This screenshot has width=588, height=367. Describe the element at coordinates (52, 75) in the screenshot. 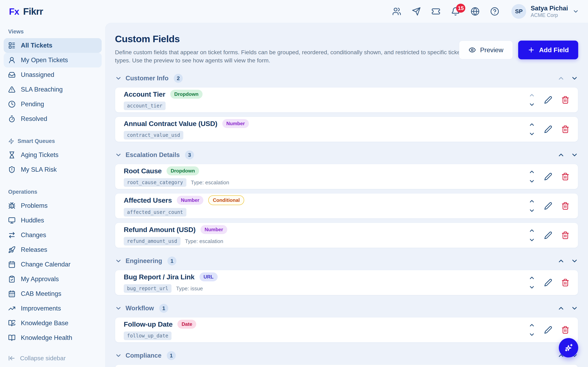

I see `sidebar-item-unassigned: Unassigned` at that location.